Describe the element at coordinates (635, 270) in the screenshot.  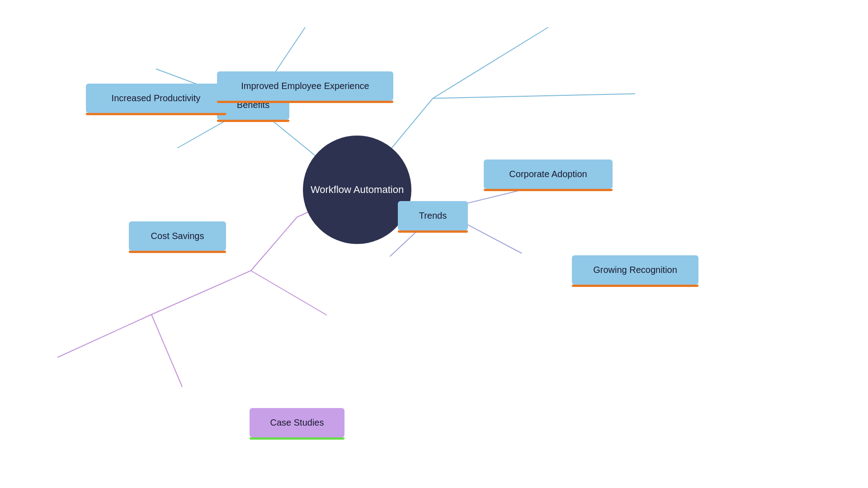
I see `growing-recognition-node: Growing Recognition` at that location.